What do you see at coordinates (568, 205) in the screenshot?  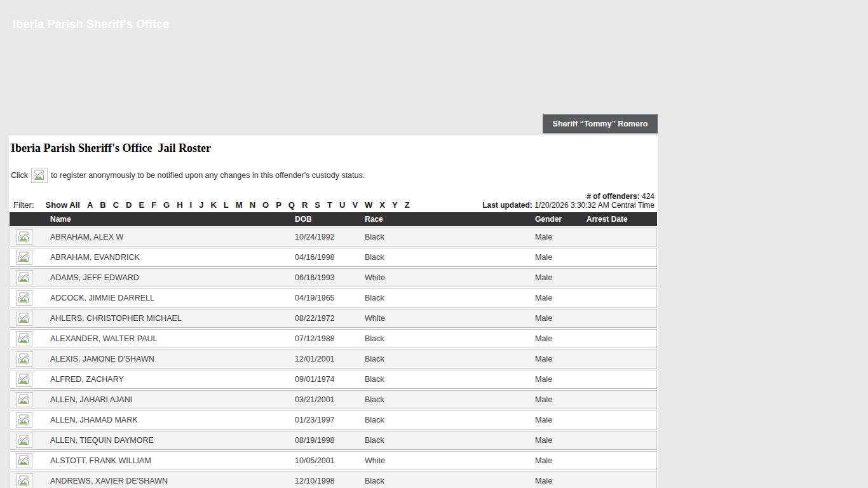 I see `last-updated-line: Last updated: 1/20/2026 3:30:32 AM Centr…` at bounding box center [568, 205].